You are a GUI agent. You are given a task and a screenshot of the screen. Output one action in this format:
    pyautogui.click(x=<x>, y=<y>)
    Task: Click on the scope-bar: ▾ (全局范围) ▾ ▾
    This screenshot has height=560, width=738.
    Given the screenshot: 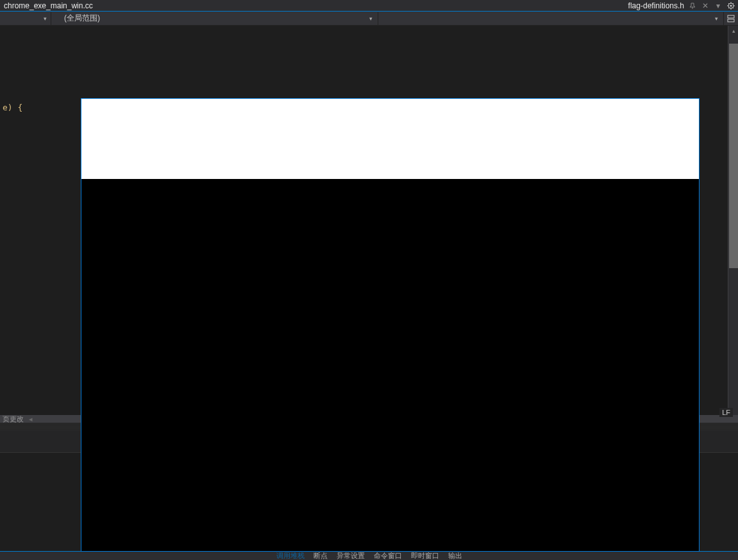 What is the action you would take?
    pyautogui.click(x=369, y=19)
    